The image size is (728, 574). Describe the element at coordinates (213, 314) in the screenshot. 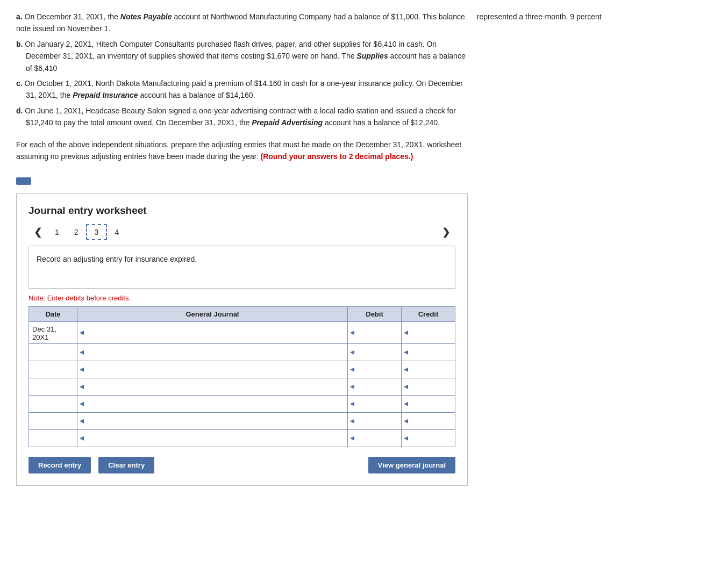

I see `col-header-journal: General Journal` at that location.